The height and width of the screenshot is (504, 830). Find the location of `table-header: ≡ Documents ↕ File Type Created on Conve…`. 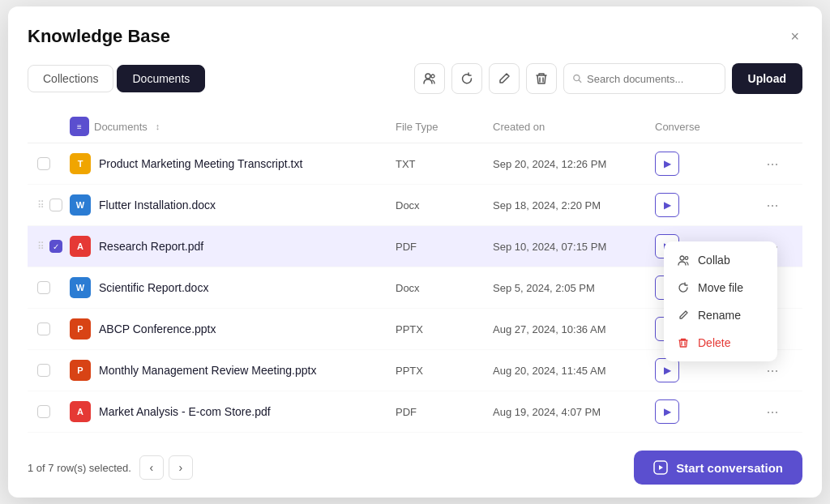

table-header: ≡ Documents ↕ File Type Created on Conve… is located at coordinates (415, 126).